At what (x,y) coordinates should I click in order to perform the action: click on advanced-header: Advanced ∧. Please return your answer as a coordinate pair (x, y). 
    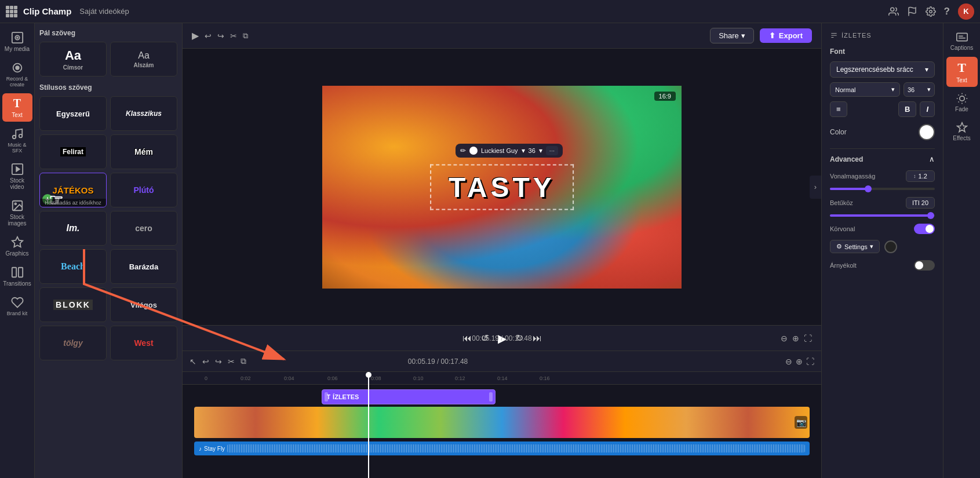
    Looking at the image, I should click on (882, 159).